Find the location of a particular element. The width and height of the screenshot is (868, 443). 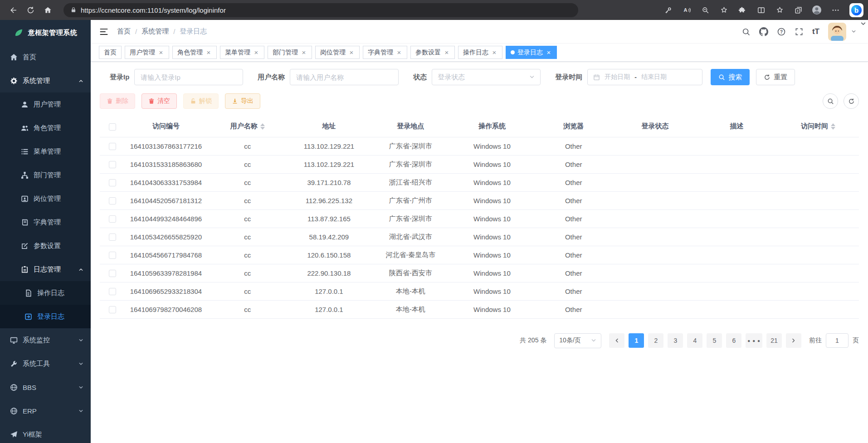

browser-home-button is located at coordinates (48, 10).